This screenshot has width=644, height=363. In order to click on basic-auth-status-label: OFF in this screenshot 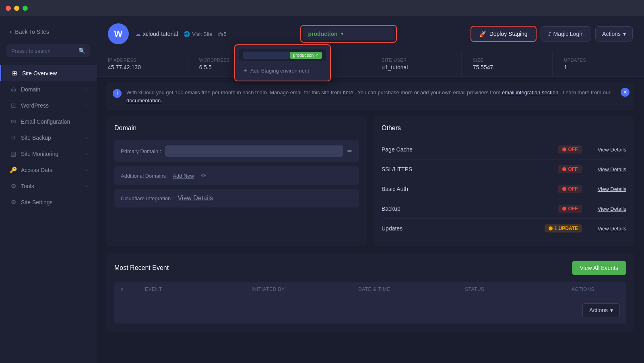, I will do `click(573, 189)`.